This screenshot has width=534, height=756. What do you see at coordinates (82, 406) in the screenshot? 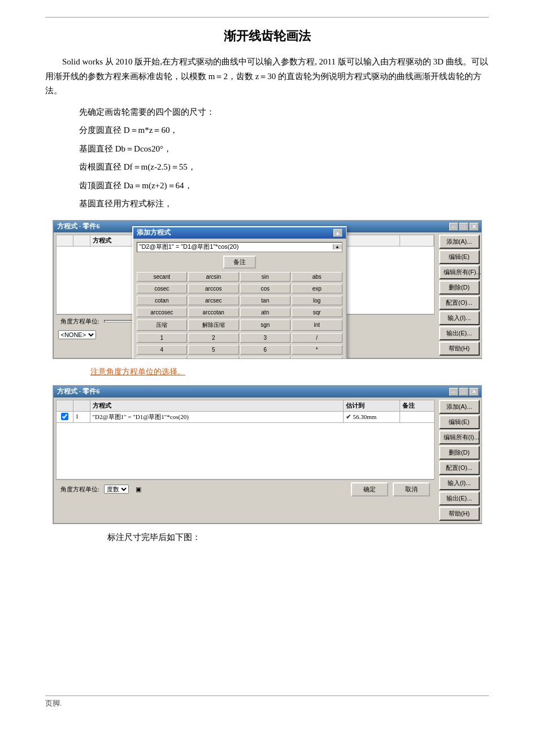
I see `th-num` at bounding box center [82, 406].